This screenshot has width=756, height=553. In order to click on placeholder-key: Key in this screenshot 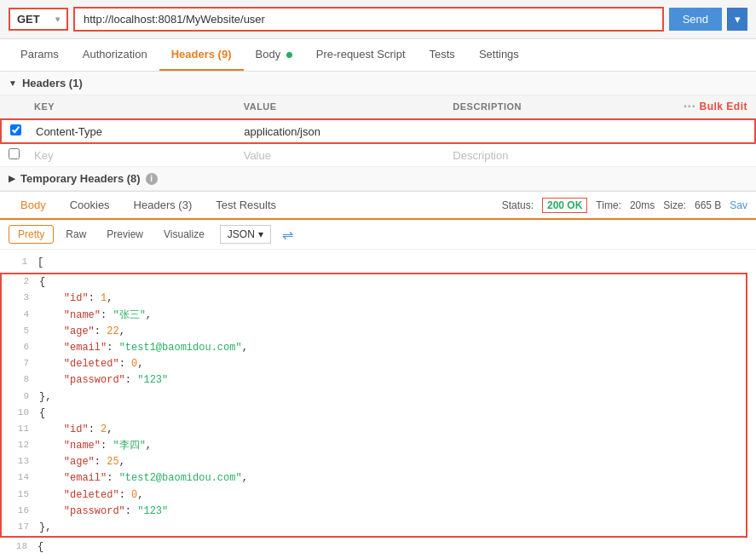, I will do `click(139, 155)`.